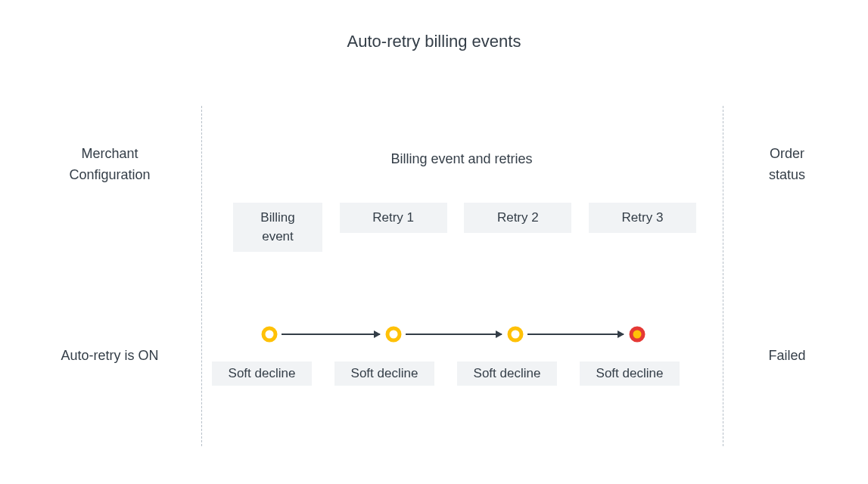 The height and width of the screenshot is (484, 868). What do you see at coordinates (787, 355) in the screenshot?
I see `status-failed: Failed` at bounding box center [787, 355].